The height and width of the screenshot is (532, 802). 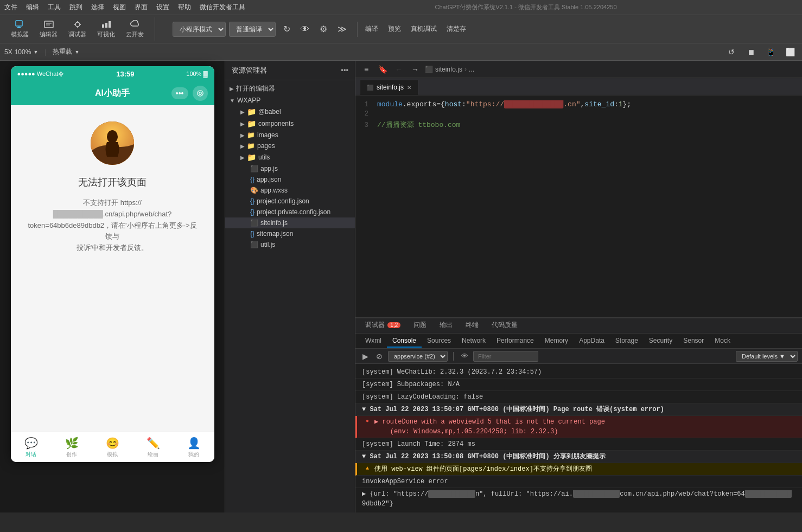 I want to click on folder-pages: ▶ 📁 pages, so click(x=290, y=146).